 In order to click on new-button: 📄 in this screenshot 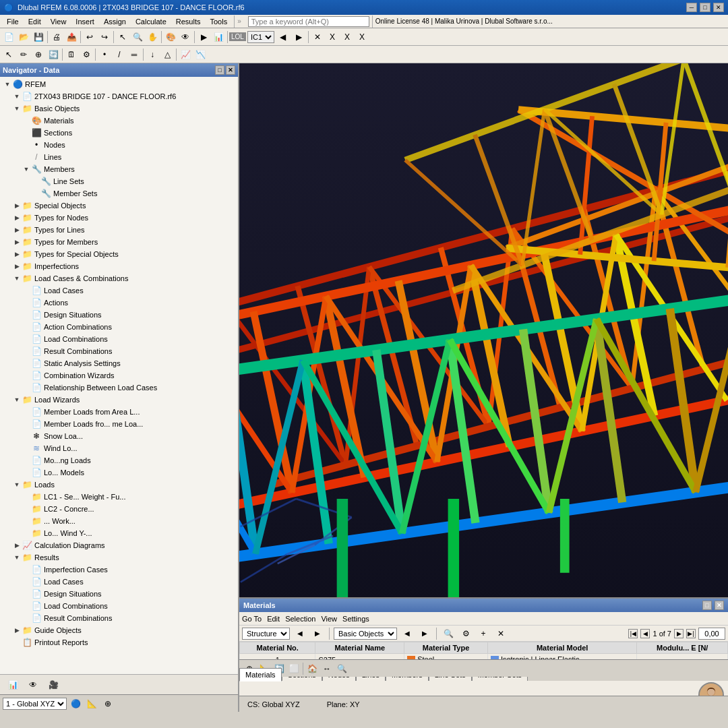, I will do `click(9, 37)`.